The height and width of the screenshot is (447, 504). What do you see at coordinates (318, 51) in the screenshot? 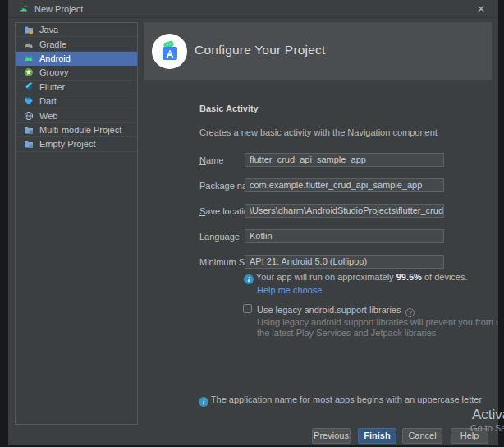
I see `wizard-header: Configure Your Project` at bounding box center [318, 51].